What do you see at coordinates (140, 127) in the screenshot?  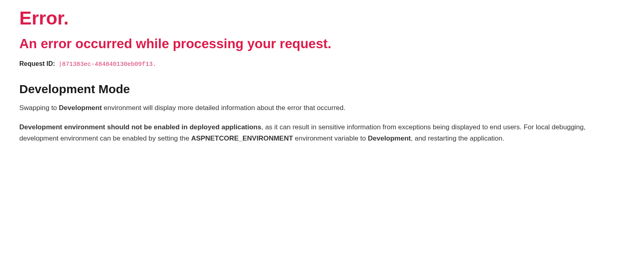 I see `text-bold-warning: Development environment should not be en…` at bounding box center [140, 127].